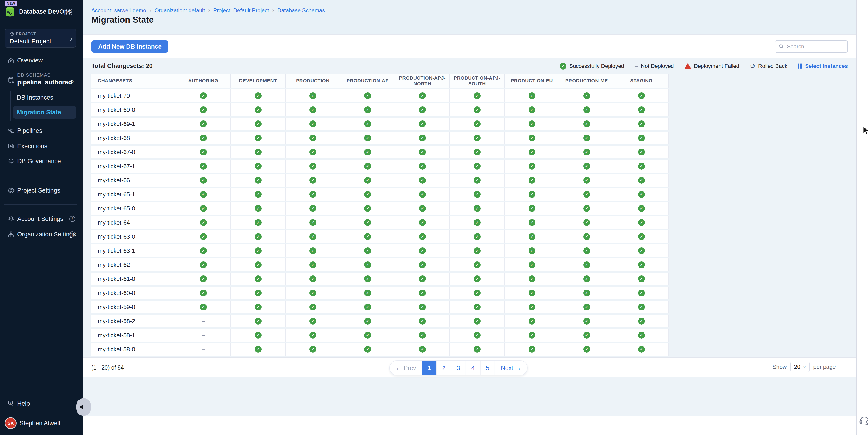  What do you see at coordinates (41, 146) in the screenshot?
I see `sidebar-item-executions: Executions` at bounding box center [41, 146].